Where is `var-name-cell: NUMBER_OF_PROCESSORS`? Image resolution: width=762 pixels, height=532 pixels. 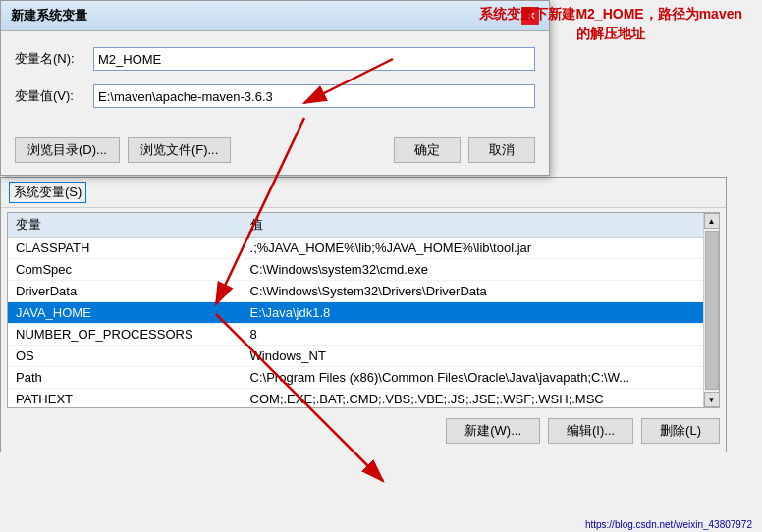
var-name-cell: NUMBER_OF_PROCESSORS is located at coordinates (126, 335).